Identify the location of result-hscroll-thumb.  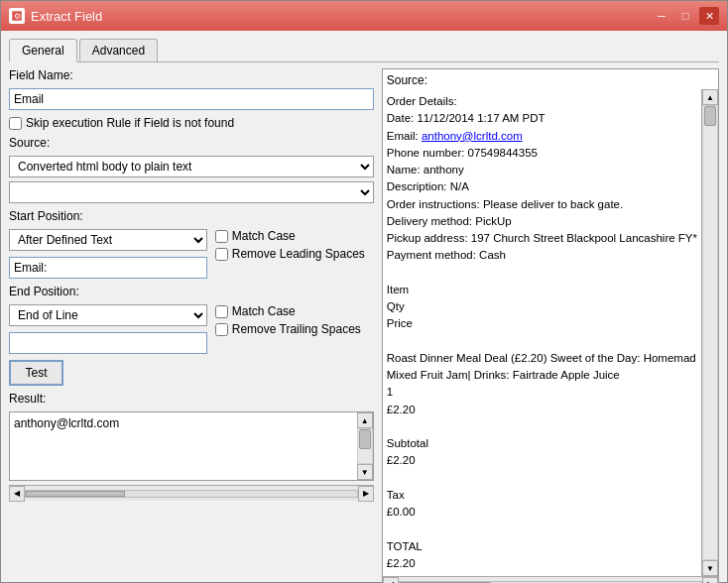
(75, 494).